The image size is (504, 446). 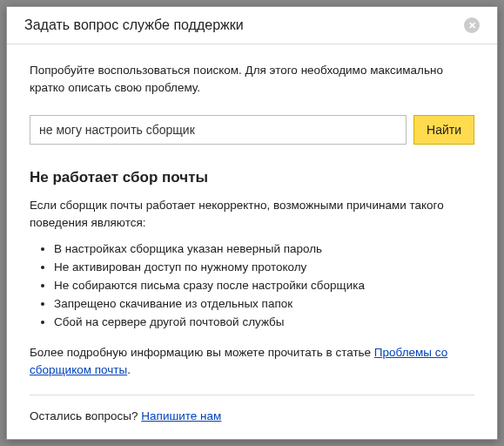 I want to click on list-item: В настройках сборщика указан неверный па…, so click(x=265, y=249).